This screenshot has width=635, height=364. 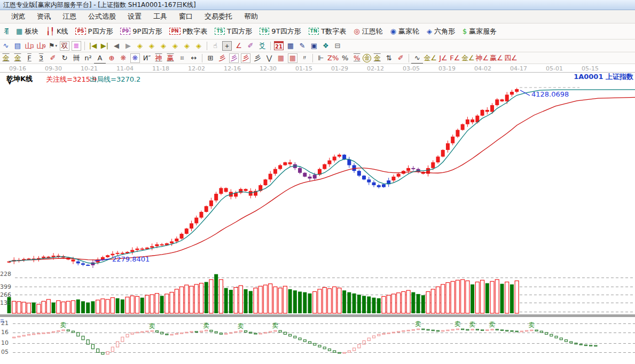 I want to click on prev-bar-icon: ◀, so click(x=116, y=46).